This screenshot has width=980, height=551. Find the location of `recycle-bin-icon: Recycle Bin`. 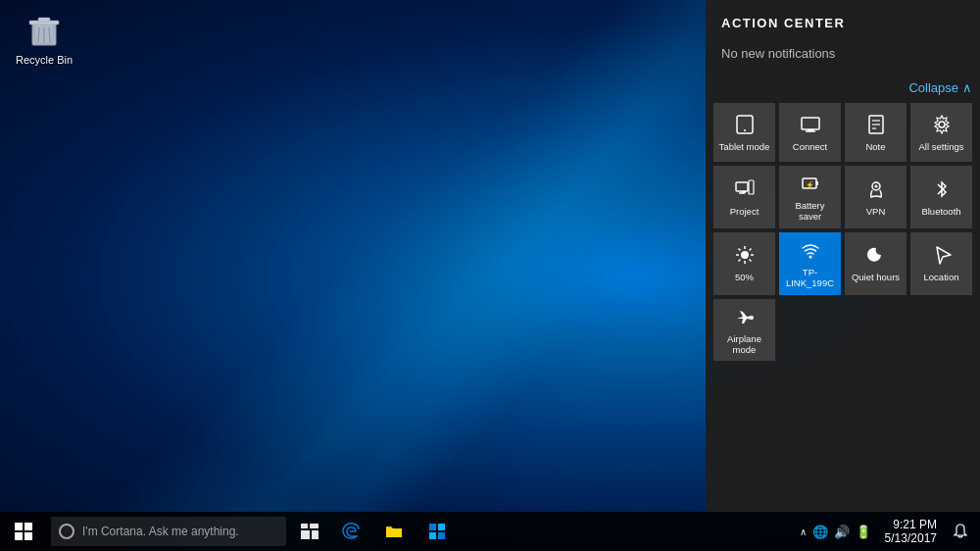

recycle-bin-icon: Recycle Bin is located at coordinates (44, 38).